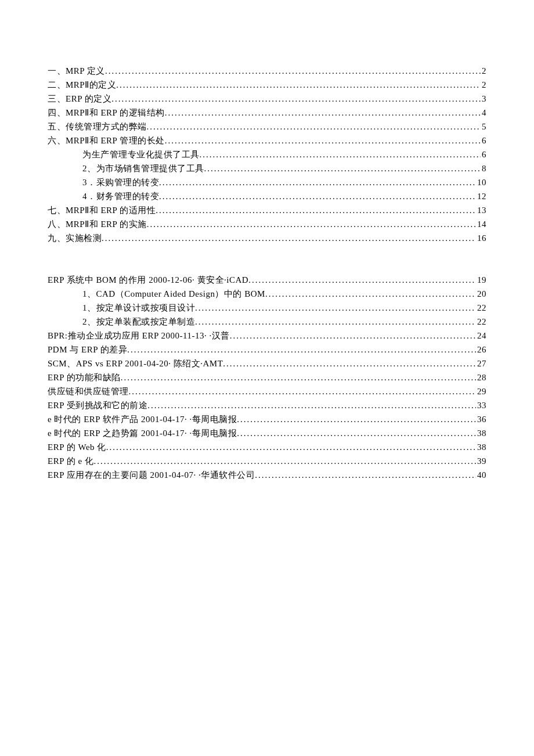  I want to click on toc-entry: ERP 的功能和缺陷28, so click(267, 377).